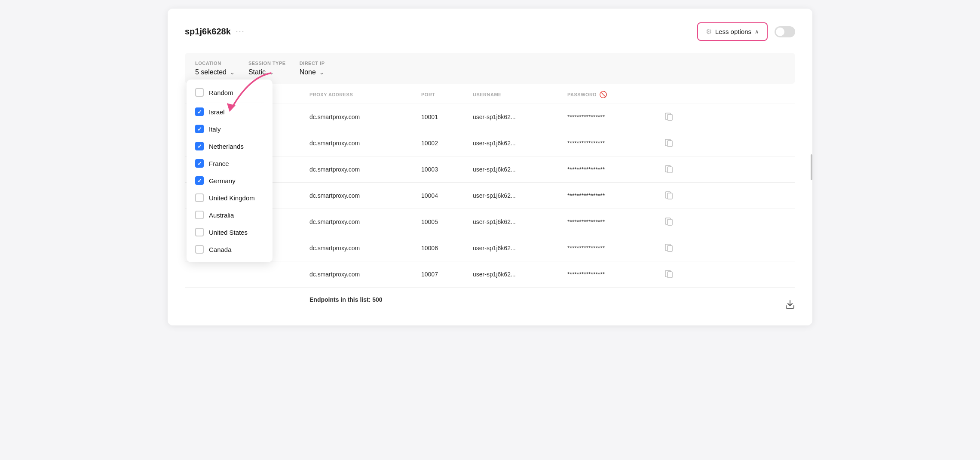 The height and width of the screenshot is (460, 980). What do you see at coordinates (615, 95) in the screenshot?
I see `col-password: PASSWORD 🚫` at bounding box center [615, 95].